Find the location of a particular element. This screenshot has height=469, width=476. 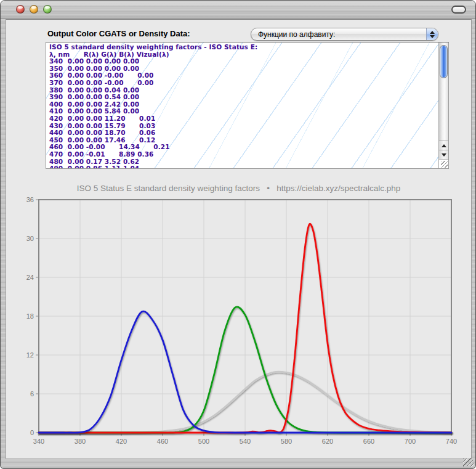

x-tick-label: 620 is located at coordinates (328, 441).